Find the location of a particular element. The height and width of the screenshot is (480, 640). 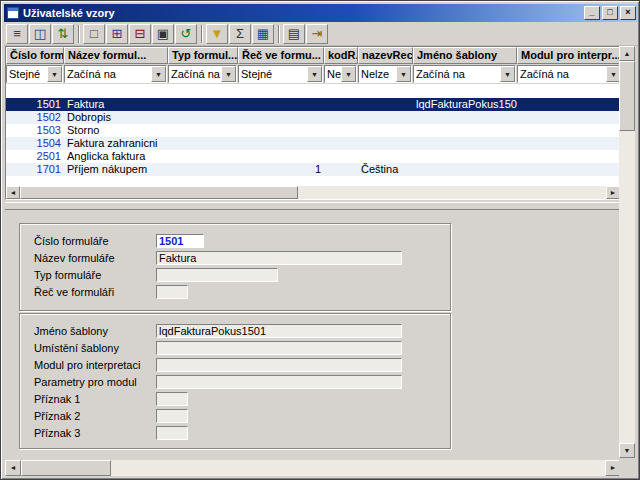

grid-scroll-thumb is located at coordinates (159, 192).